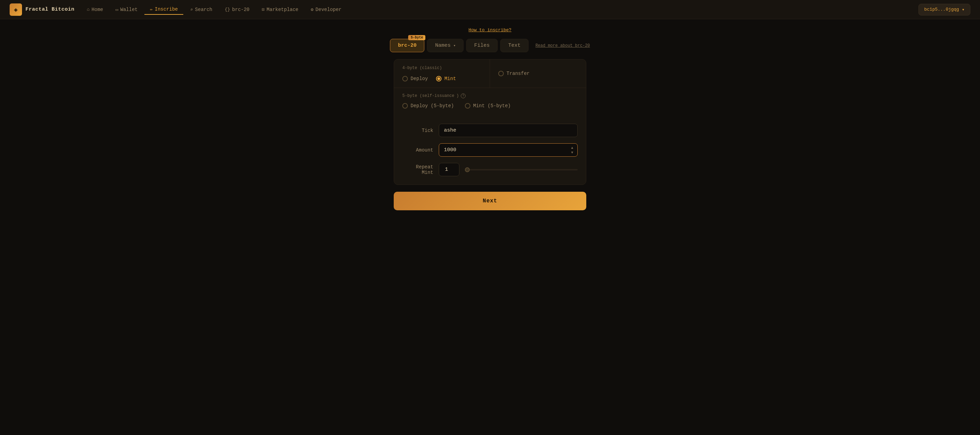 The height and width of the screenshot is (435, 980). Describe the element at coordinates (418, 170) in the screenshot. I see `repeat-mint-label: Repeat Mint` at that location.